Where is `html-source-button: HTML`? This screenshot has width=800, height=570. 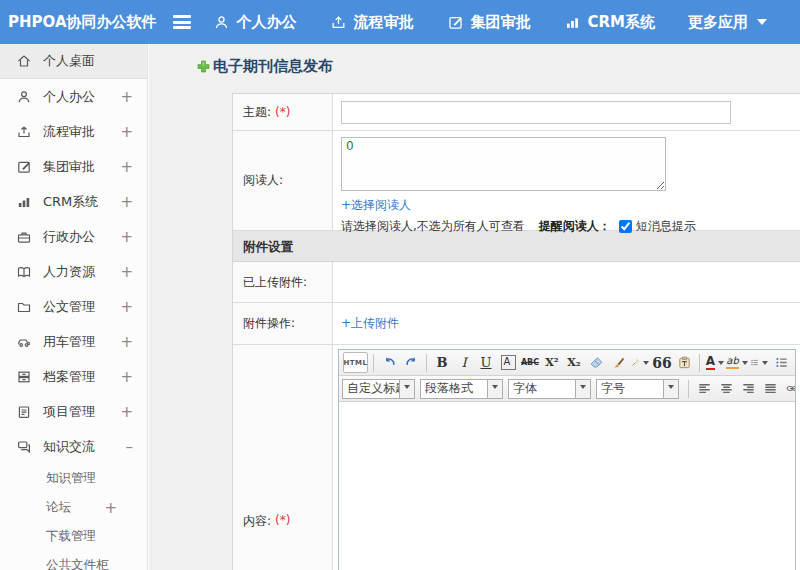
html-source-button: HTML is located at coordinates (356, 362).